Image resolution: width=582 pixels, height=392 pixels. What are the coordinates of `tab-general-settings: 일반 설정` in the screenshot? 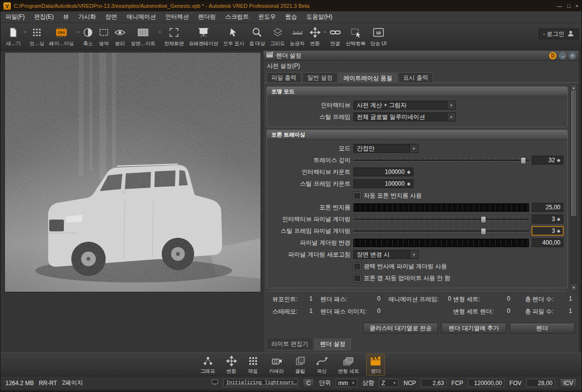 It's located at (320, 78).